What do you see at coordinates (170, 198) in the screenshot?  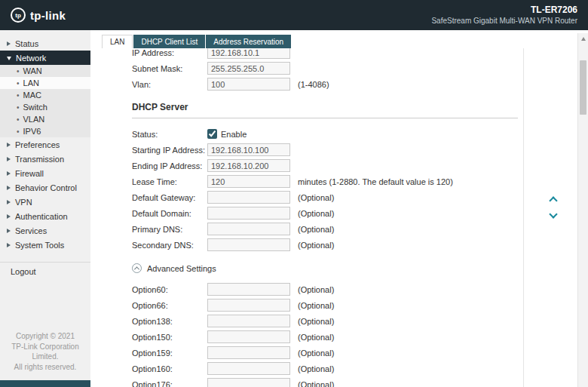 I see `field-label: Default Gateway:` at bounding box center [170, 198].